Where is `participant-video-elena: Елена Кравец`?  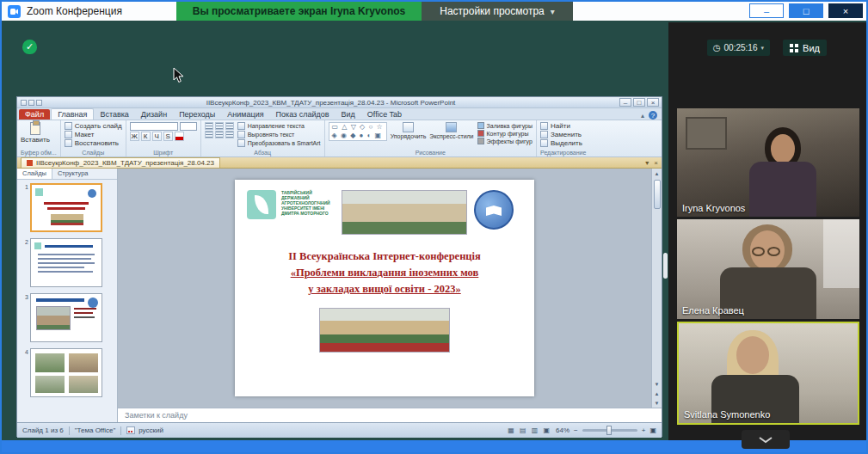 participant-video-elena: Елена Кравец is located at coordinates (768, 269).